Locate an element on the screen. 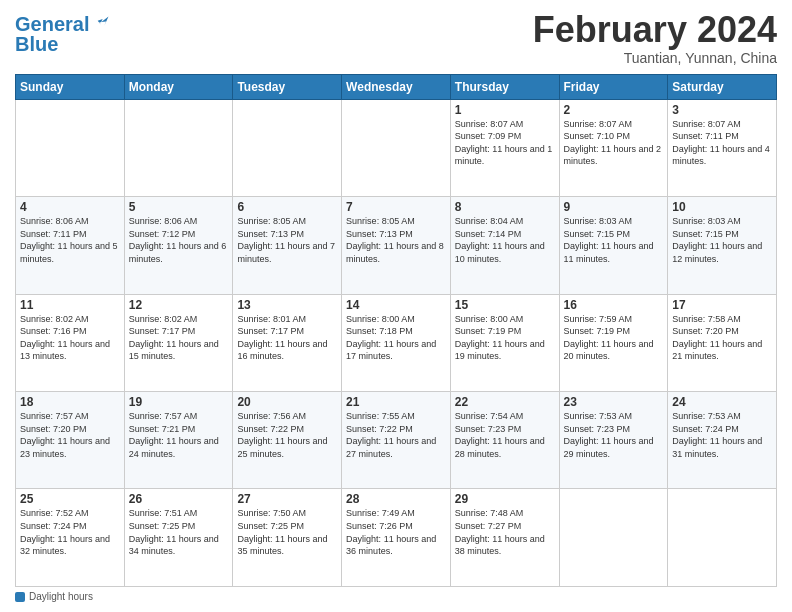  calendar-cell: 8Sunrise: 8:04 AM Sunset: 7:14 PM Daylig… is located at coordinates (504, 246).